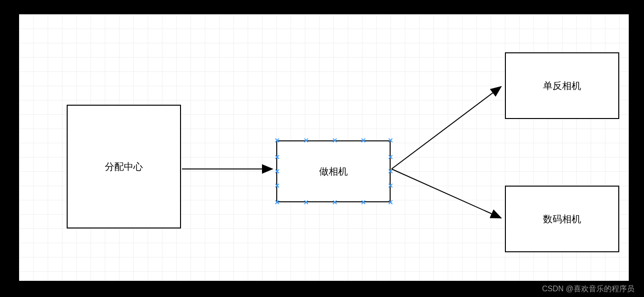  Describe the element at coordinates (446, 128) in the screenshot. I see `edge-make-to-slr` at that location.